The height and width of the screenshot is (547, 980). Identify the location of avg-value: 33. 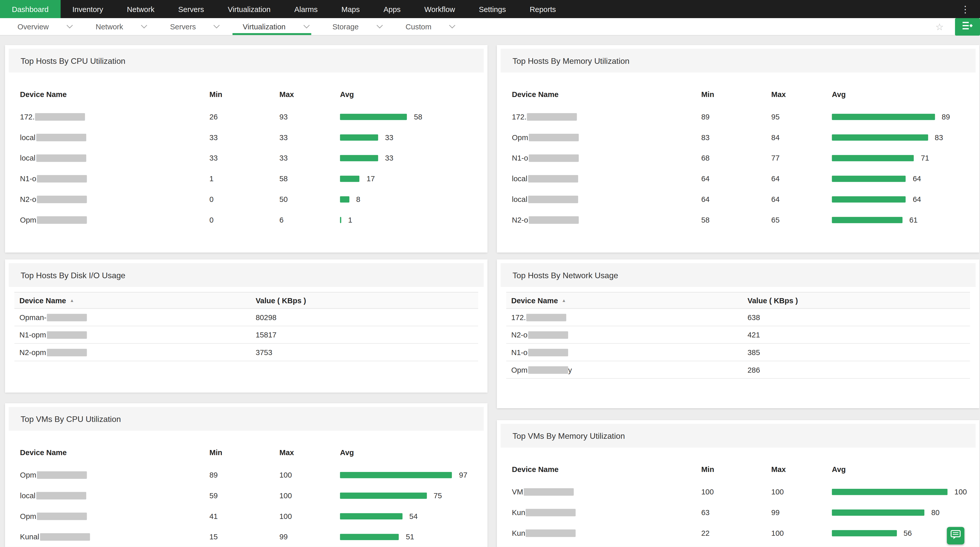
(389, 137).